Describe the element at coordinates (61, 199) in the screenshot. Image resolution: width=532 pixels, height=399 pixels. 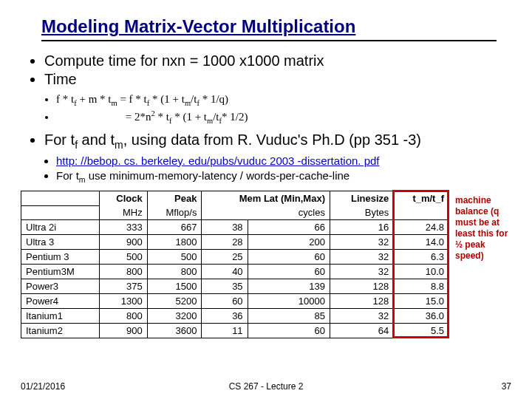
I see `table-header` at that location.